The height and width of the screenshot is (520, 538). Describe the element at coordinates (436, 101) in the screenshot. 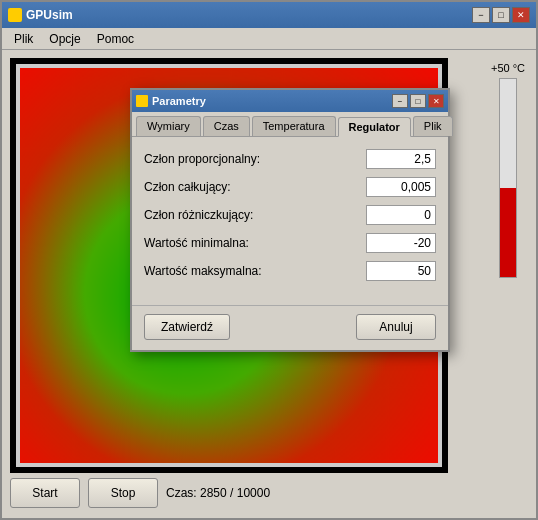

I see `dialog-close-btn: ✕` at that location.